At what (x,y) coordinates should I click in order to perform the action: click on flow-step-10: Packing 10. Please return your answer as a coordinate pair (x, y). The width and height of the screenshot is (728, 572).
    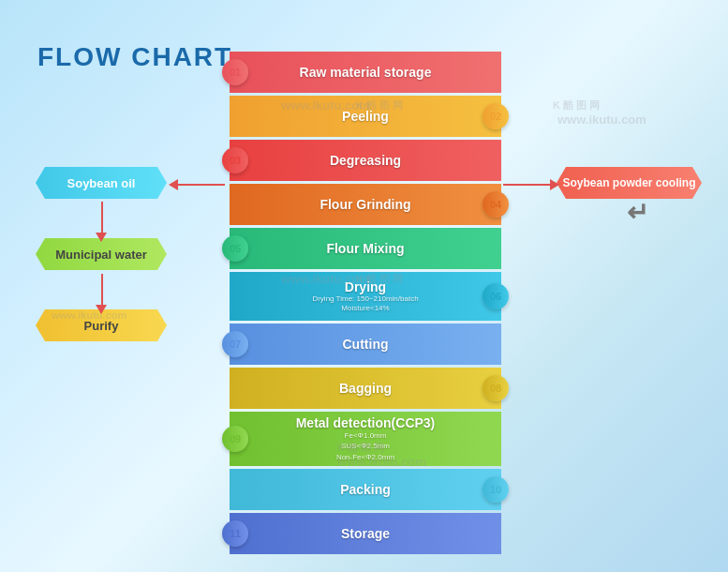
    Looking at the image, I should click on (365, 489).